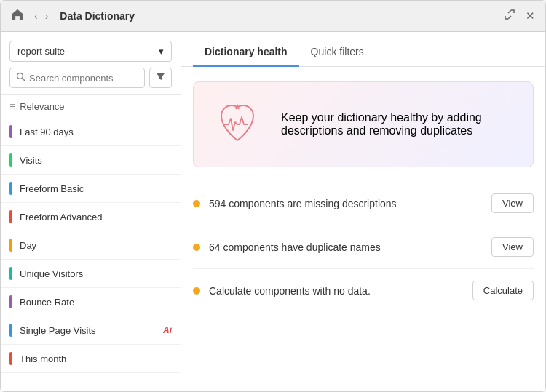 This screenshot has width=546, height=392. What do you see at coordinates (363, 204) in the screenshot?
I see `health-item: 594 components are missing descriptions …` at bounding box center [363, 204].